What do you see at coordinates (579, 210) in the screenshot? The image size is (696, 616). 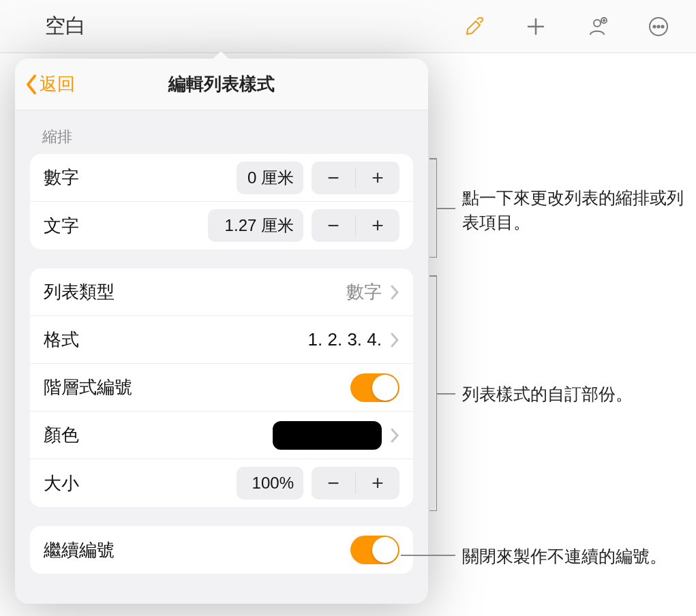 I see `callout-indent: 點一下來更改列表的縮排或列表項目。` at bounding box center [579, 210].